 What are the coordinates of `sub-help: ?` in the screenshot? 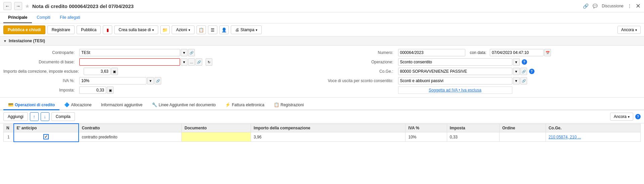 It's located at (638, 117).